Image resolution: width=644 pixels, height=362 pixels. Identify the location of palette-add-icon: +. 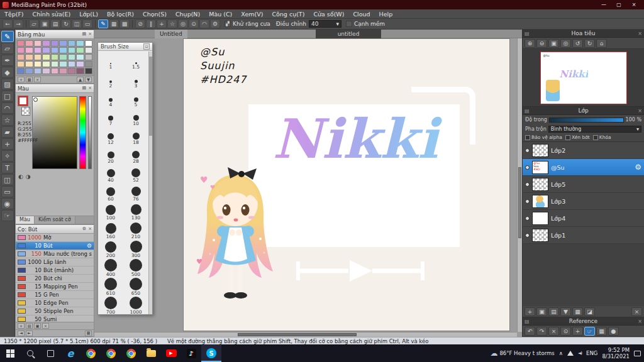
(21, 79).